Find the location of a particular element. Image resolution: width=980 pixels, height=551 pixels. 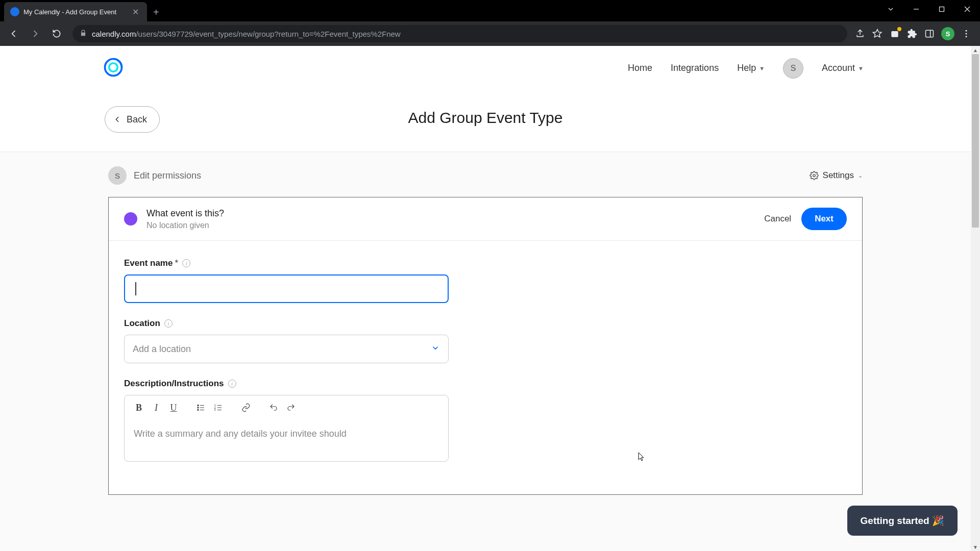

tab-close-icon: ✕ is located at coordinates (136, 12).